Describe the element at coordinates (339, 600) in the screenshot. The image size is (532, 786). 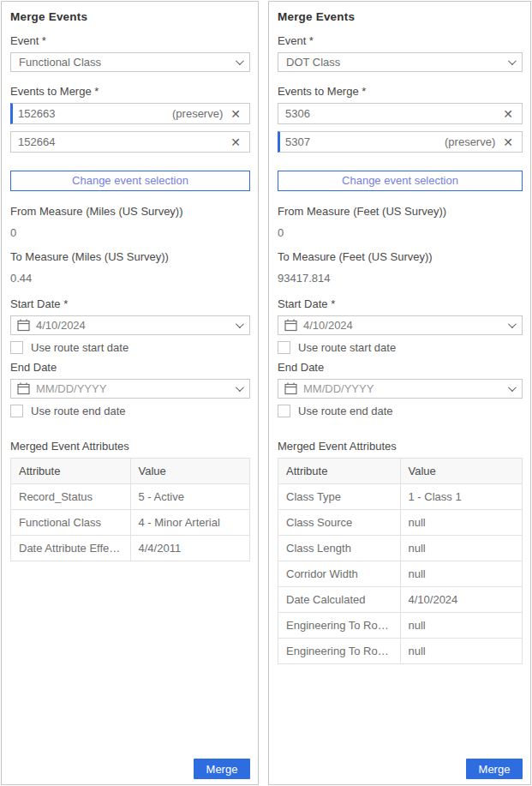
I see `attribute-cell: Date Calculated` at that location.